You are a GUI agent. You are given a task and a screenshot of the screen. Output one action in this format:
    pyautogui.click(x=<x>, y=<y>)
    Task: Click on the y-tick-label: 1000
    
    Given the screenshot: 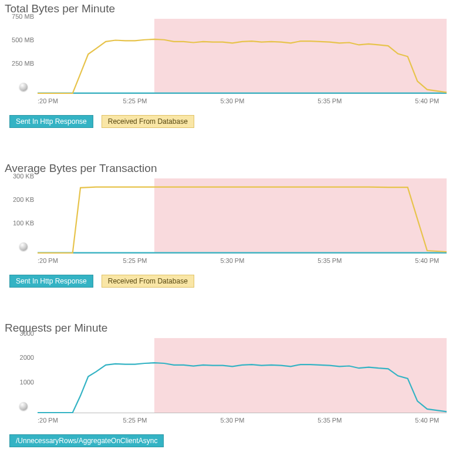 What is the action you would take?
    pyautogui.click(x=27, y=382)
    